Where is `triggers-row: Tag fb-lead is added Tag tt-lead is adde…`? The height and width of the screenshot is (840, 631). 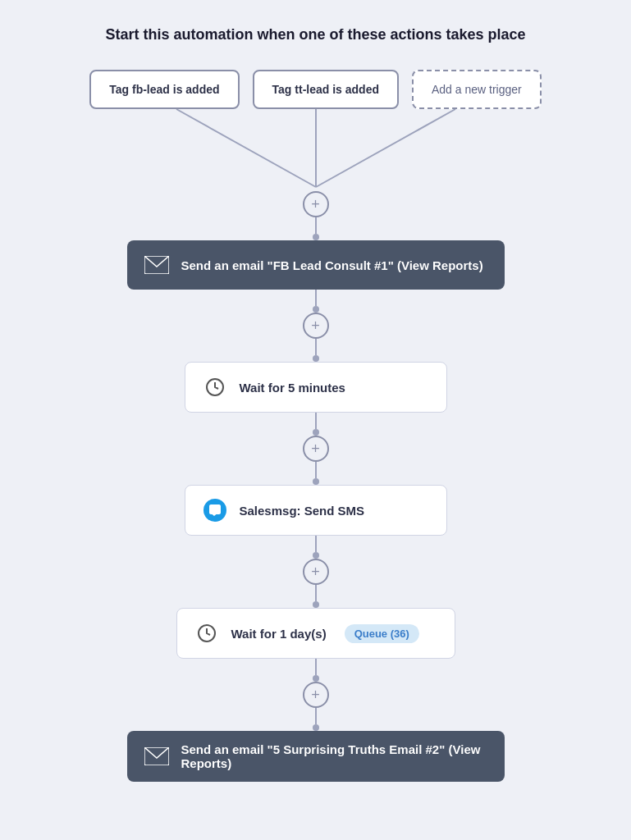
triggers-row: Tag fb-lead is added Tag tt-lead is adde… is located at coordinates (315, 89).